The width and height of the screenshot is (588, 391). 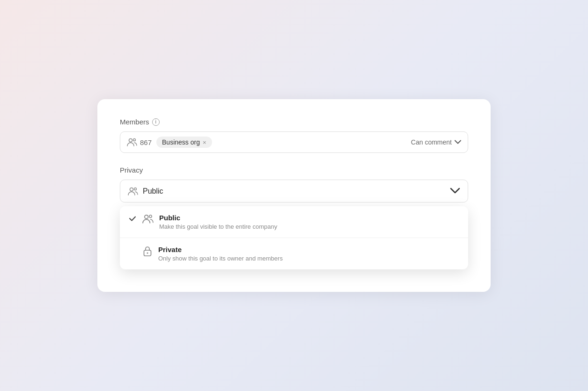 I want to click on private-option-title: Private, so click(x=220, y=250).